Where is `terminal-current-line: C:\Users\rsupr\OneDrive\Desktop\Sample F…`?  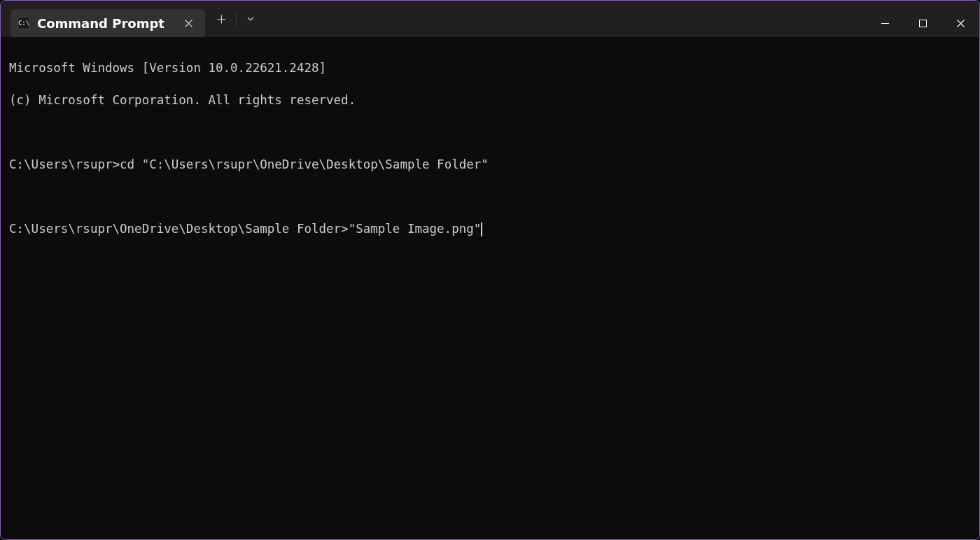
terminal-current-line: C:\Users\rsupr\OneDrive\Desktop\Sample F… is located at coordinates (492, 229).